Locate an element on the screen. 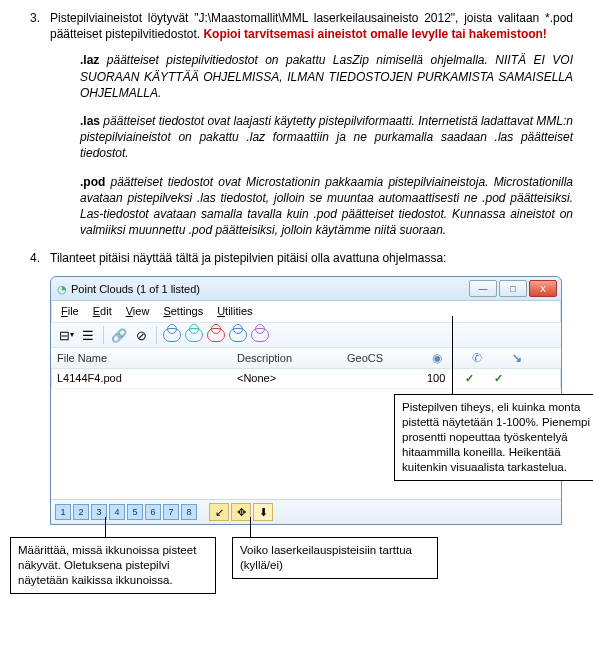 The height and width of the screenshot is (665, 593). statusbar: 1 2 3 4 5 6 7 8 ↙ ✥ ⬇ is located at coordinates (306, 512).